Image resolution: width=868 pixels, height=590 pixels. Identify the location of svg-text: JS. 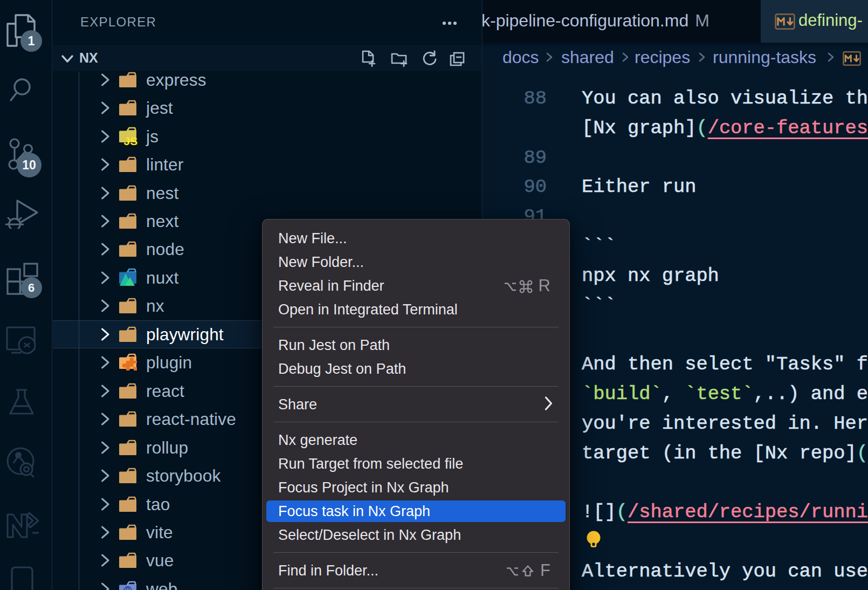
(131, 141).